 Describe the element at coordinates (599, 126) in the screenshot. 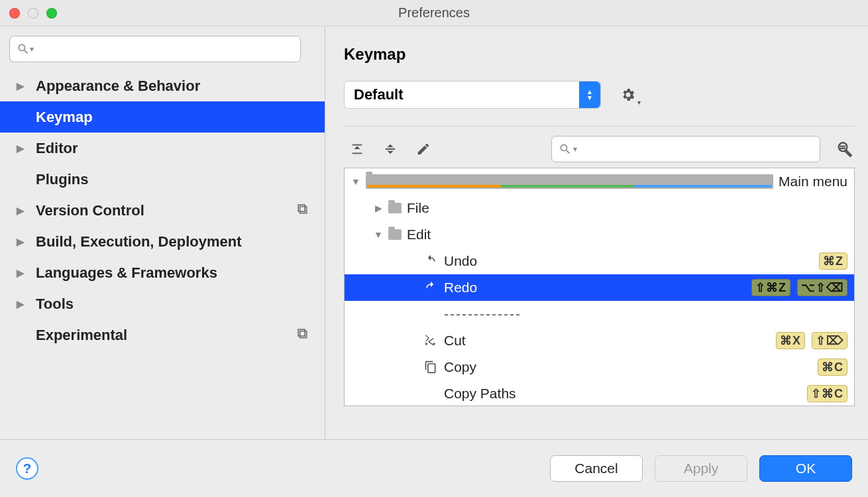

I see `divider` at that location.